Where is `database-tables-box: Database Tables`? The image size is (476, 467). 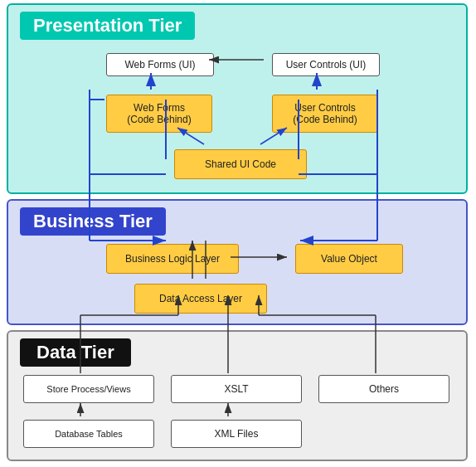
database-tables-box: Database Tables is located at coordinates (89, 434).